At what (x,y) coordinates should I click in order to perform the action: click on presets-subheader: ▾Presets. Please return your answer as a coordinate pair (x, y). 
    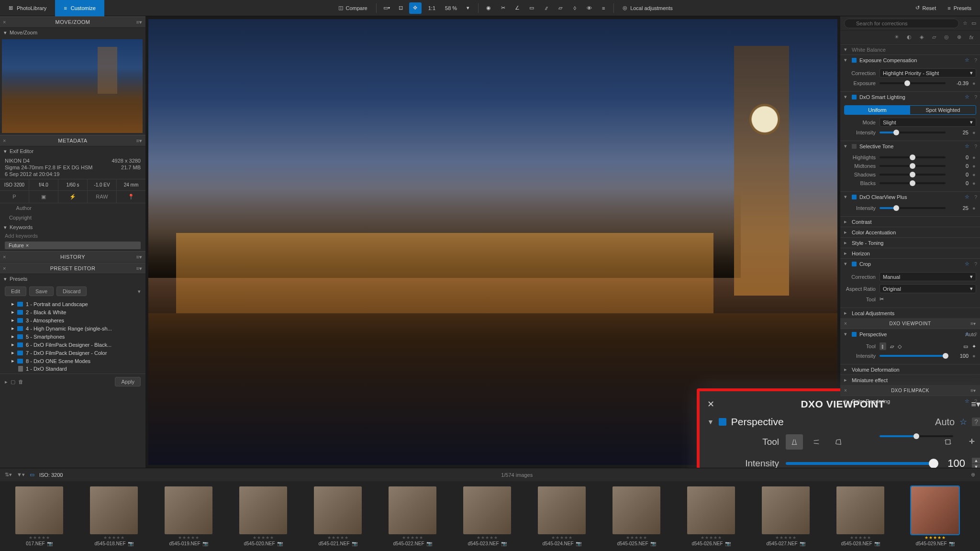
    Looking at the image, I should click on (73, 279).